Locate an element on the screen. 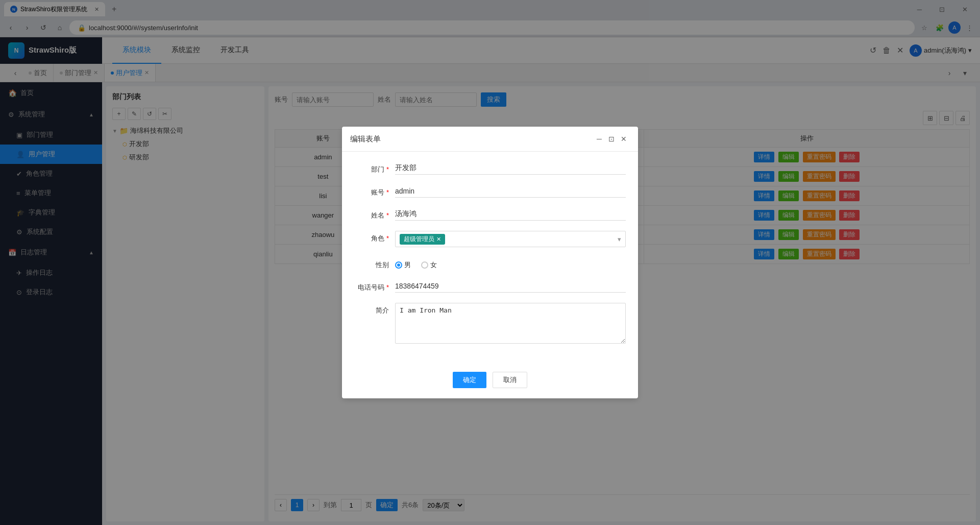 This screenshot has width=980, height=525. radio-male: 男 is located at coordinates (403, 265).